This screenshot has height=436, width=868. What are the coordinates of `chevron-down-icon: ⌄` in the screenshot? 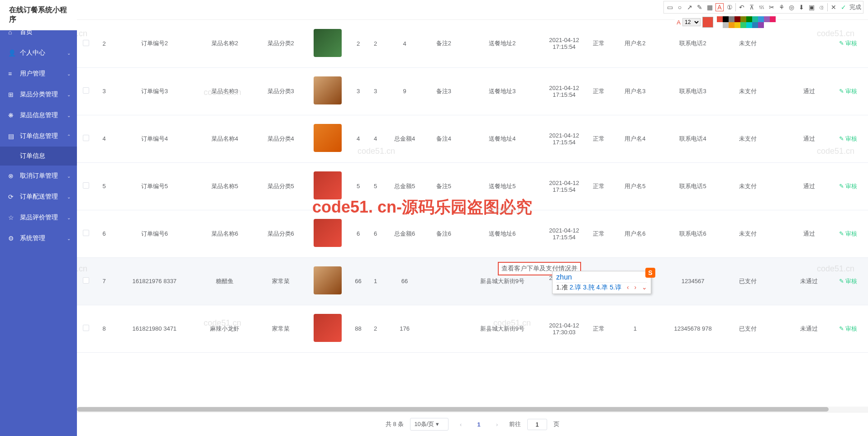 It's located at (69, 239).